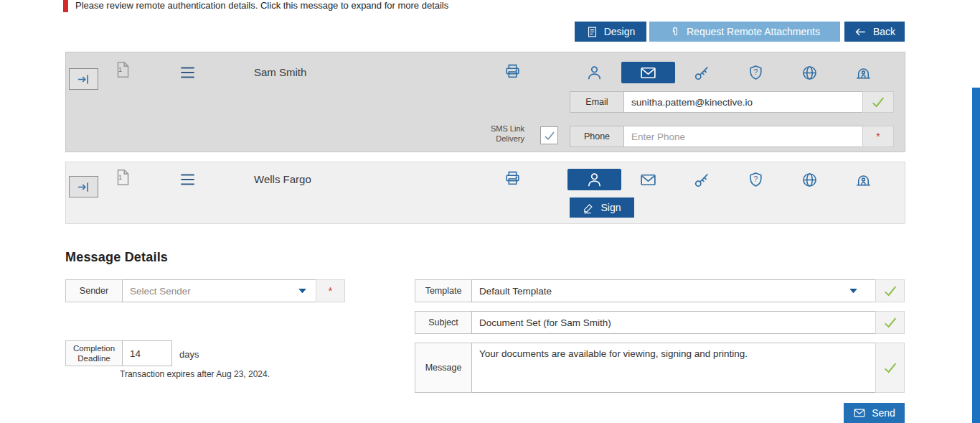  I want to click on sender-label: Sender, so click(94, 291).